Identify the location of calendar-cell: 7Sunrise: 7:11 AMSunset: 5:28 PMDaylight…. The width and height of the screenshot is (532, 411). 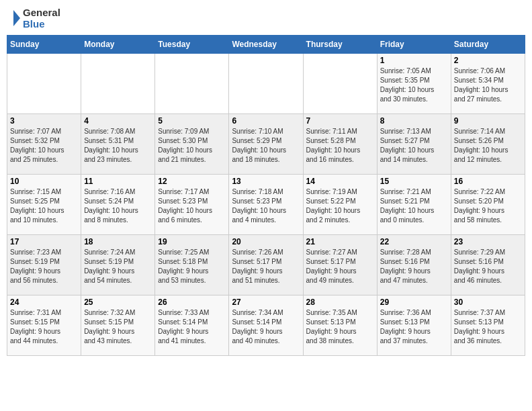
(340, 144).